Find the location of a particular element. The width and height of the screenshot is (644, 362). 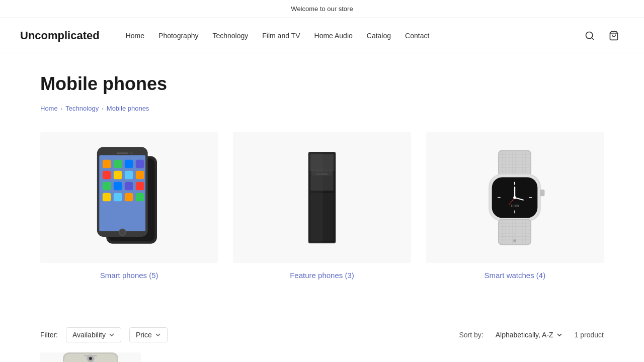

svg-text: 10:09 is located at coordinates (515, 206).